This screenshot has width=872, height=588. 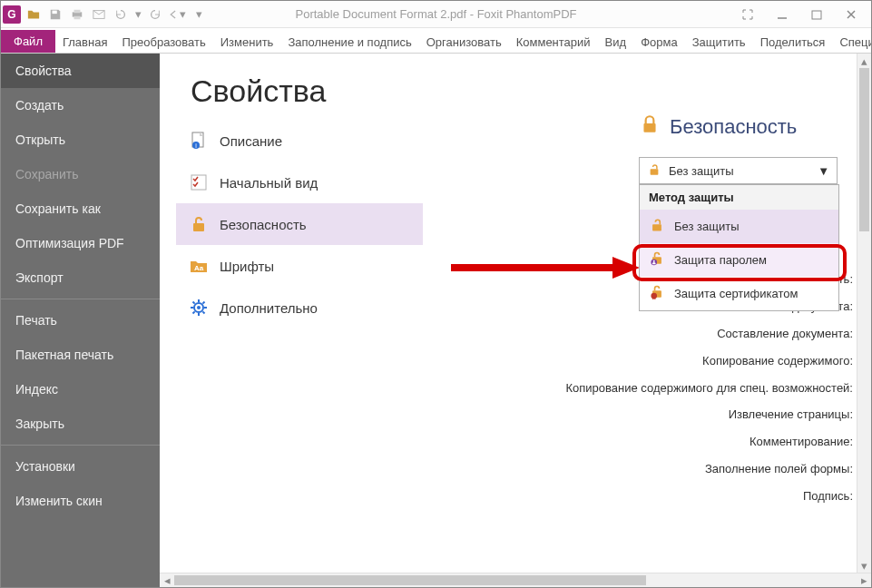 I want to click on category-fonts: Aa Шрифты, so click(x=299, y=266).